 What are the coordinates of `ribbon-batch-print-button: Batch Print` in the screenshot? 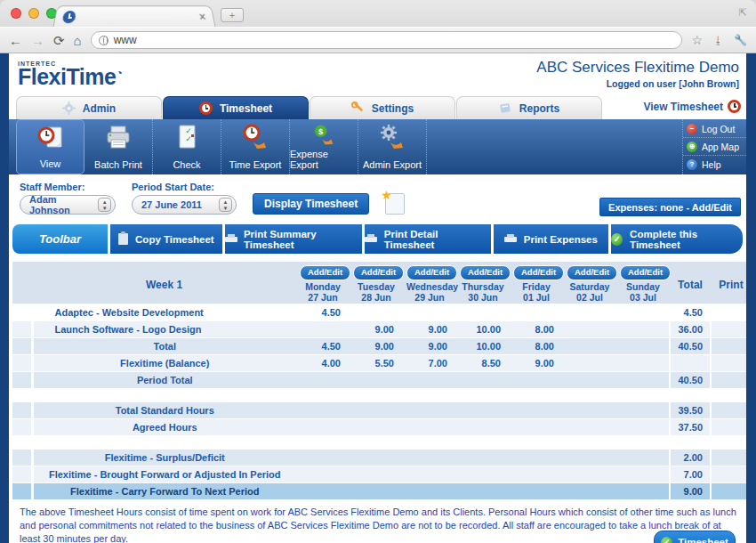 It's located at (119, 147).